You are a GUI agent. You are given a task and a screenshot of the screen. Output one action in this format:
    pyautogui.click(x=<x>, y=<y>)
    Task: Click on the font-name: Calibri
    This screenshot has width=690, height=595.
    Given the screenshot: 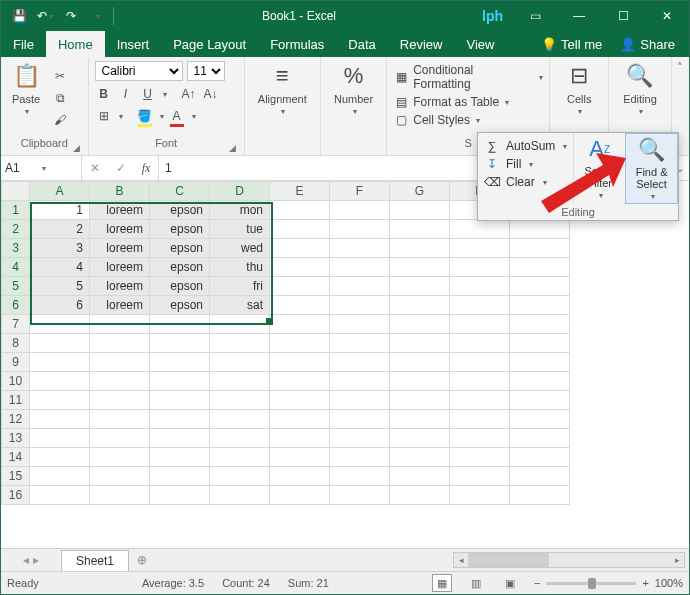 What is the action you would take?
    pyautogui.click(x=139, y=71)
    